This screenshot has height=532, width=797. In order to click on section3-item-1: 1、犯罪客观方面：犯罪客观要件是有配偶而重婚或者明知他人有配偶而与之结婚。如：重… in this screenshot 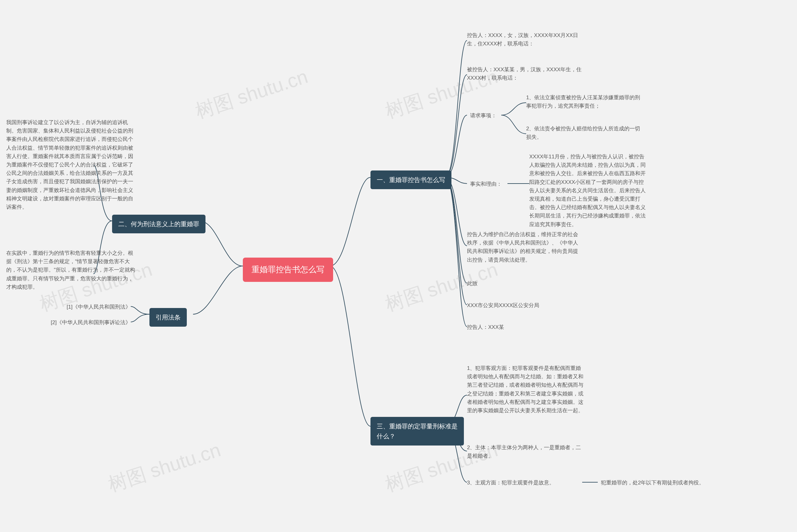, I will do `click(526, 390)`.